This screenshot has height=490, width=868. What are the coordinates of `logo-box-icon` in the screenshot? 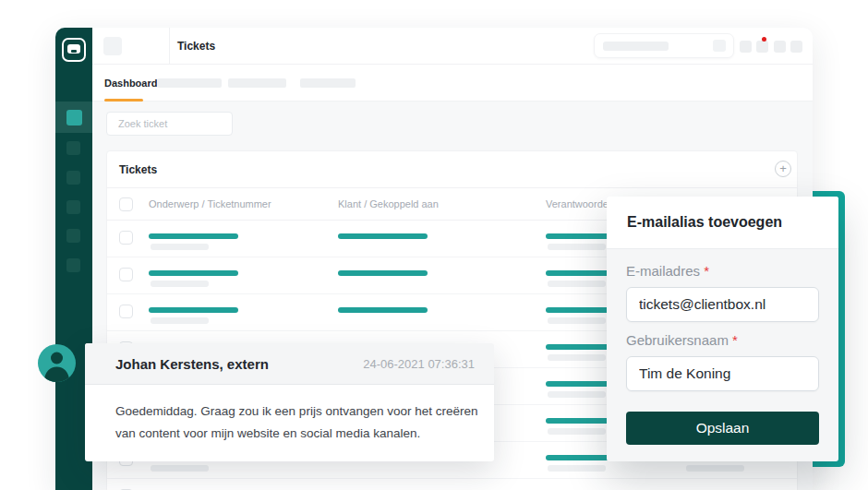 It's located at (74, 49).